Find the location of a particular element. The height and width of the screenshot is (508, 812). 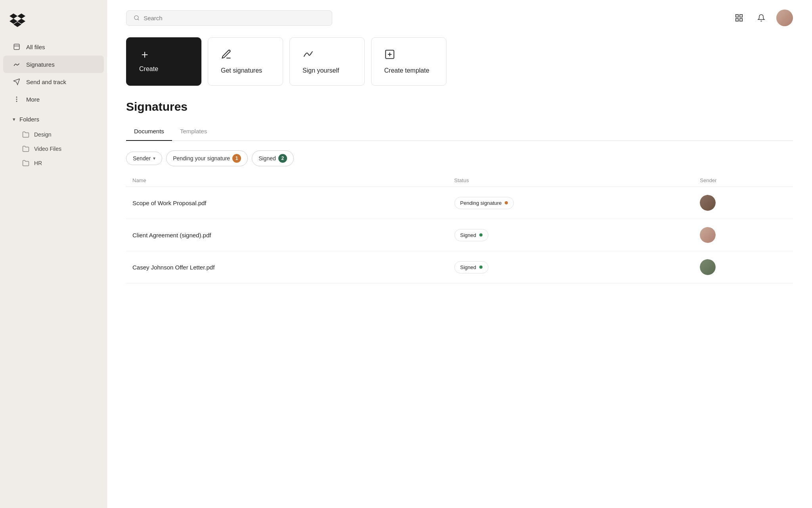

doc-name: Scope of Work Proposal.pdf is located at coordinates (287, 203).